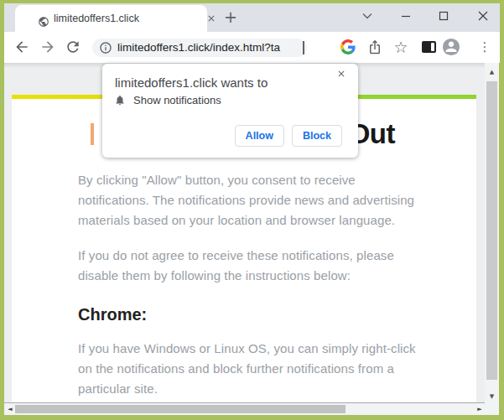 Image resolution: width=504 pixels, height=420 pixels. I want to click on tab-close-icon, so click(211, 18).